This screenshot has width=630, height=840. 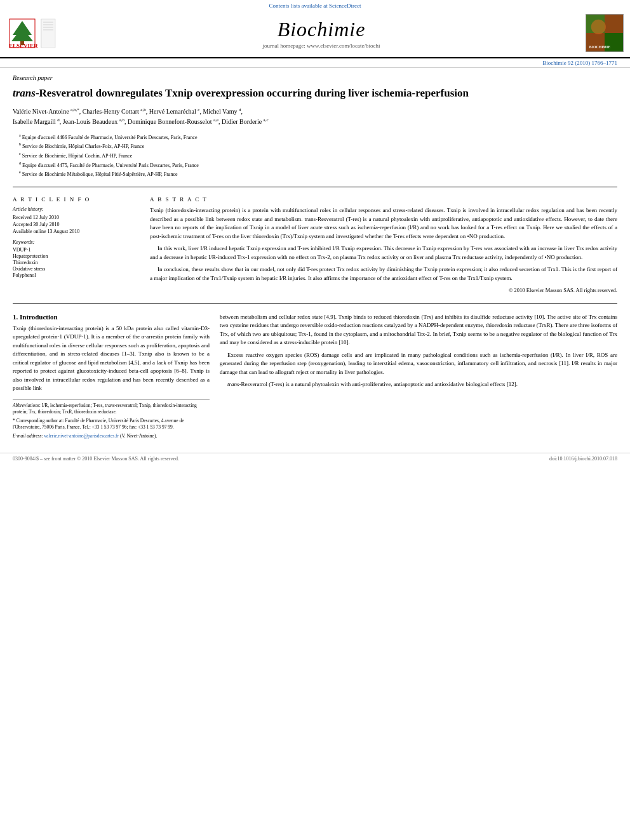 I want to click on intro-right-para-3: trans-Resveratrol (T-res) is a natural p…, so click(x=419, y=385).